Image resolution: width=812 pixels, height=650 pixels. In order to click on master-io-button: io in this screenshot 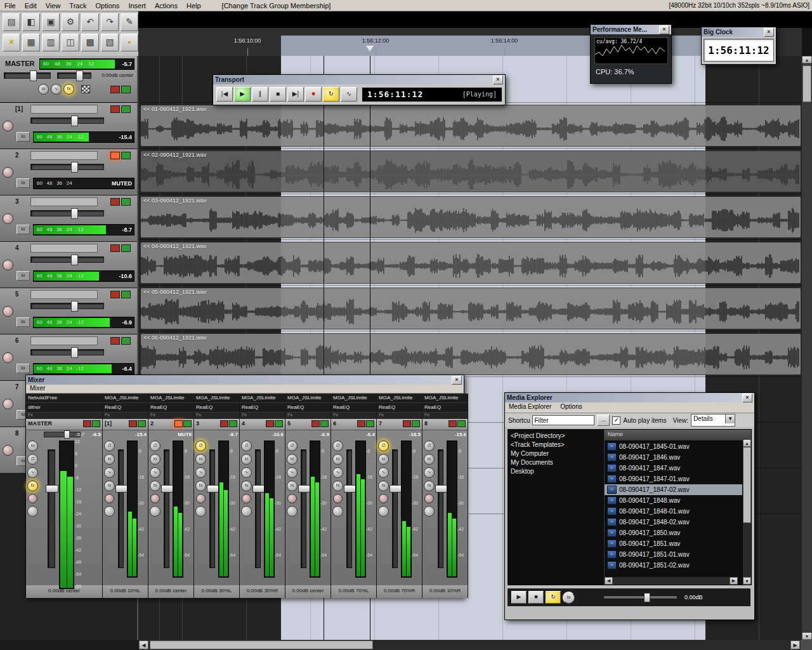, I will do `click(43, 89)`.